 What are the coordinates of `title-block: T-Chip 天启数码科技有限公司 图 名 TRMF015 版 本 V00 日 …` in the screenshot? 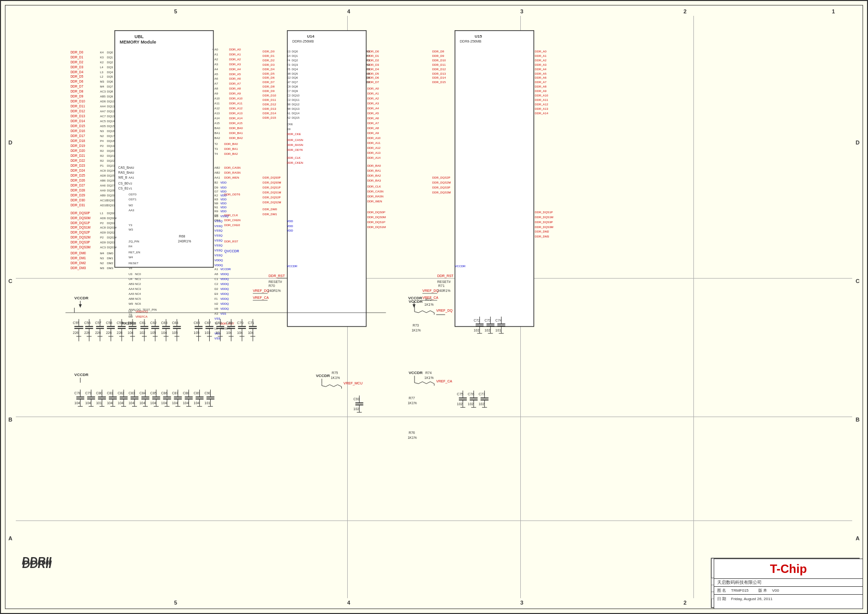 It's located at (788, 584).